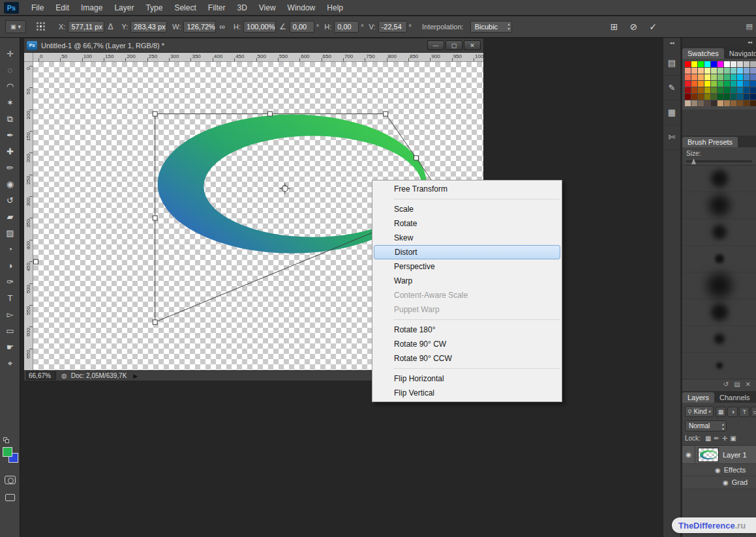 The width and height of the screenshot is (756, 537). Describe the element at coordinates (748, 385) in the screenshot. I see `delete-brush-icon: ✕` at that location.